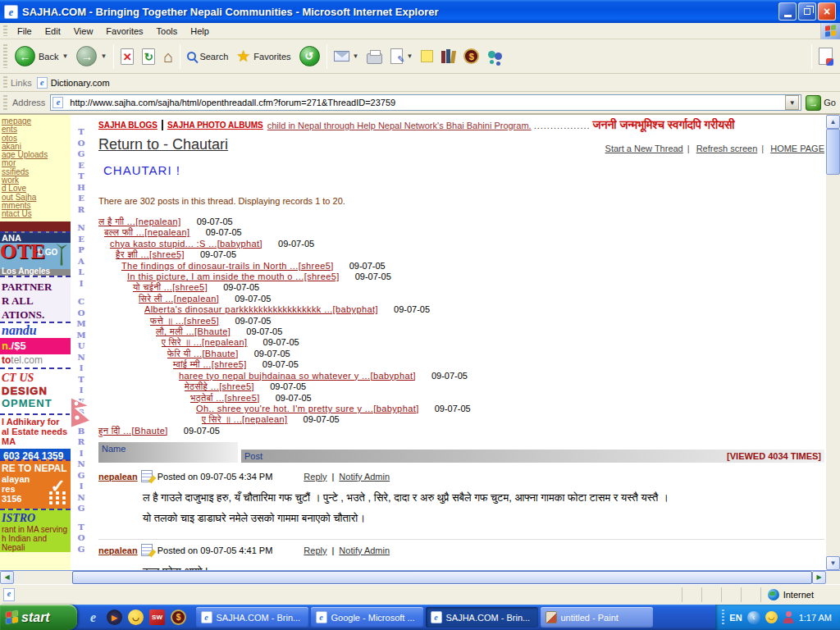 The image size is (840, 630). What do you see at coordinates (168, 57) in the screenshot?
I see `home-button: ⌂` at bounding box center [168, 57].